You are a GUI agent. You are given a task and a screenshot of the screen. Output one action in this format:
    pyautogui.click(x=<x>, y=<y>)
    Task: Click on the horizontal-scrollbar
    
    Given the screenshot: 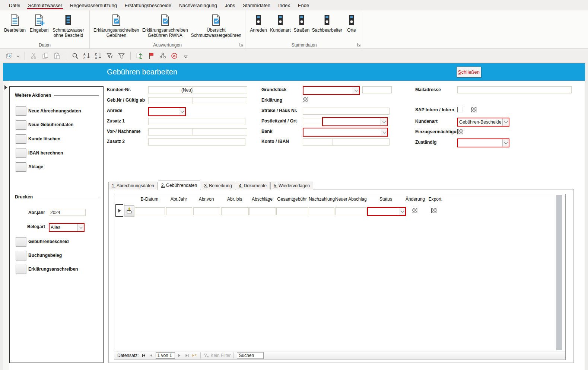 What is the action you would take?
    pyautogui.click(x=415, y=355)
    